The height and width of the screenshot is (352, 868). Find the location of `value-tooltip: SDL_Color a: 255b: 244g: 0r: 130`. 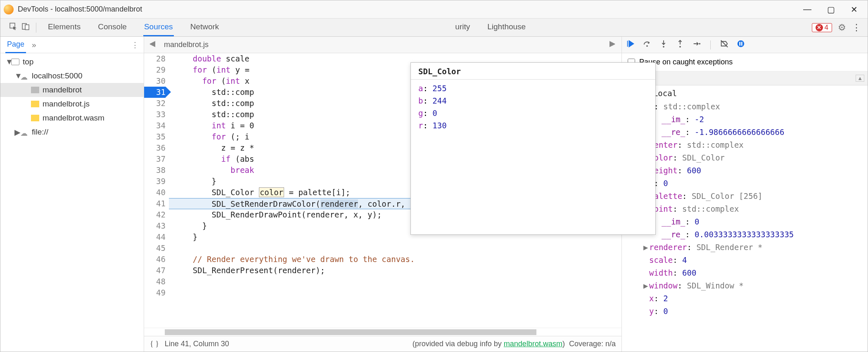

value-tooltip: SDL_Color a: 255b: 244g: 0r: 130 is located at coordinates (533, 149).